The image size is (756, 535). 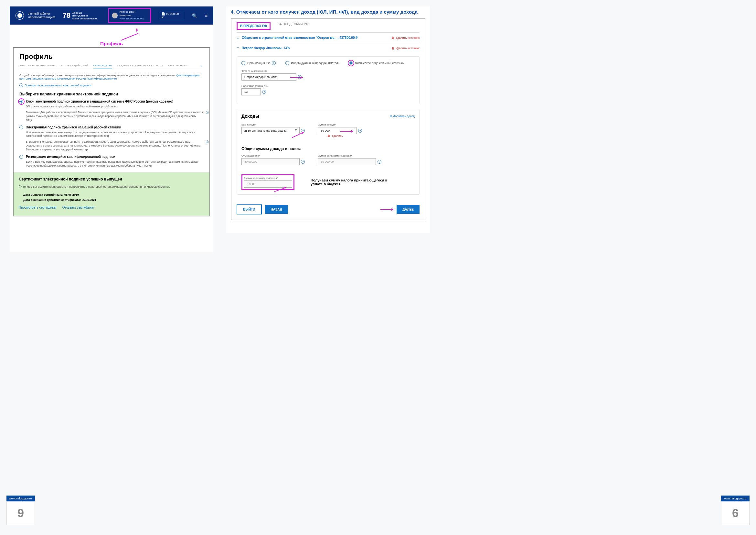 What do you see at coordinates (70, 157) in the screenshot?
I see `option-3-title: Регистрация имеющейся квалифицированной …` at bounding box center [70, 157].